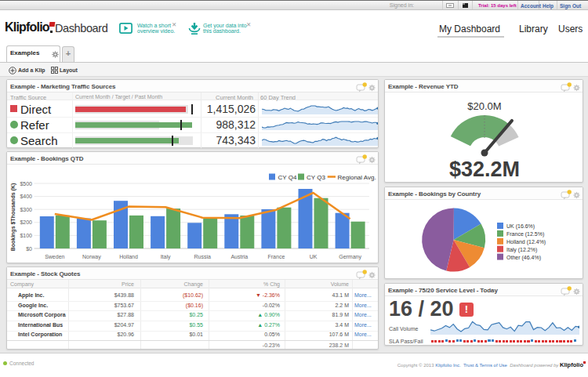  Describe the element at coordinates (202, 257) in the screenshot. I see `svg-text: Russia` at that location.